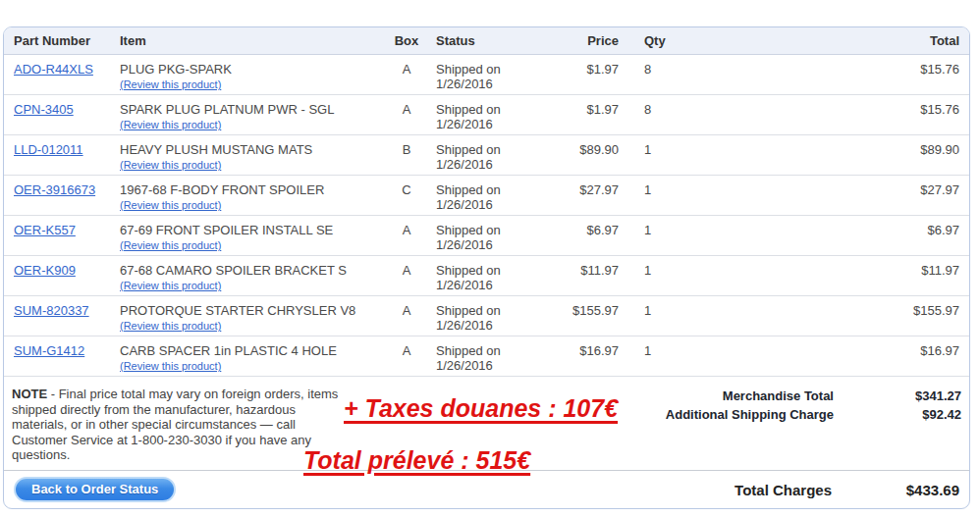 The width and height of the screenshot is (980, 517). I want to click on item-cell: CARB SPACER 1in PLASTIC 4 HOLE (Review t…, so click(252, 359).